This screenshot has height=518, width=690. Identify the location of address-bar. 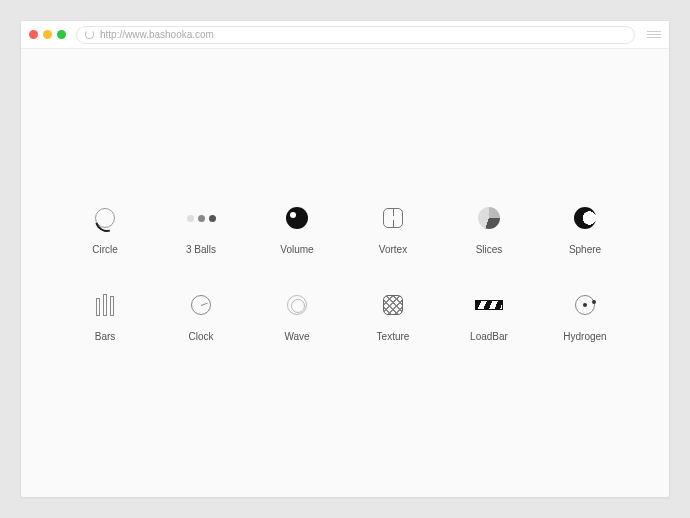
(356, 35).